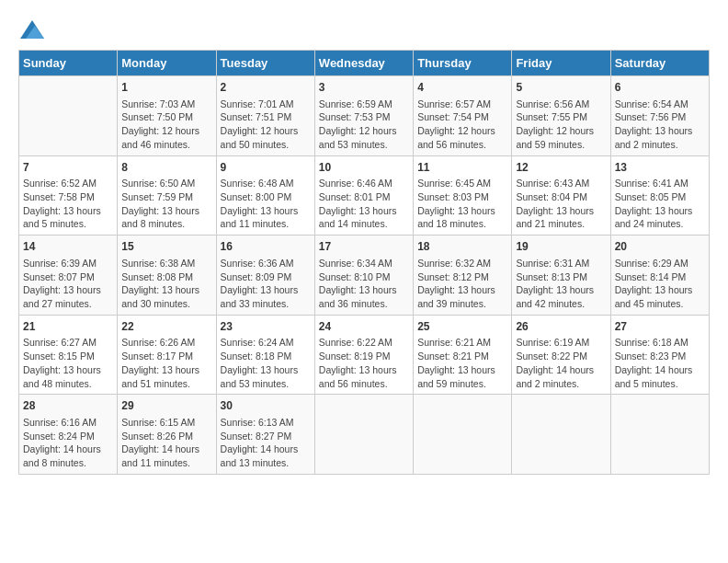 Image resolution: width=728 pixels, height=563 pixels. What do you see at coordinates (166, 125) in the screenshot?
I see `day-info: Sunrise: 7:03 AM Sunset: 7:50 PM Dayligh…` at bounding box center [166, 125].